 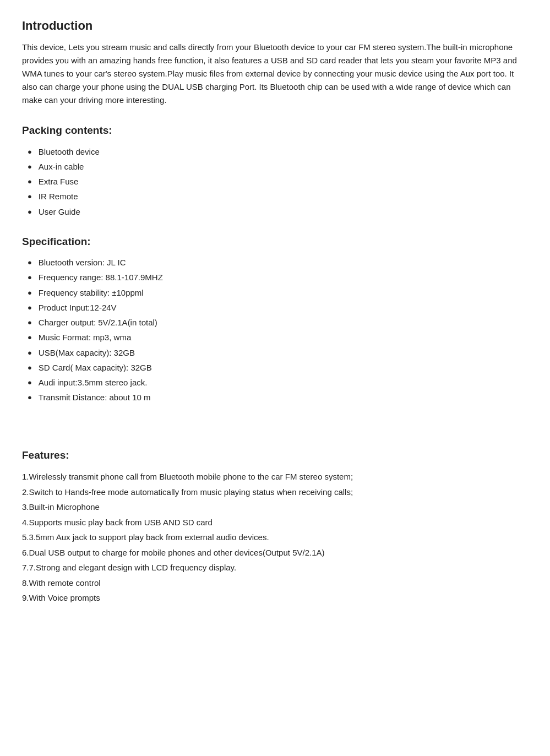 What do you see at coordinates (277, 196) in the screenshot?
I see `list-item: IR Remote` at bounding box center [277, 196].